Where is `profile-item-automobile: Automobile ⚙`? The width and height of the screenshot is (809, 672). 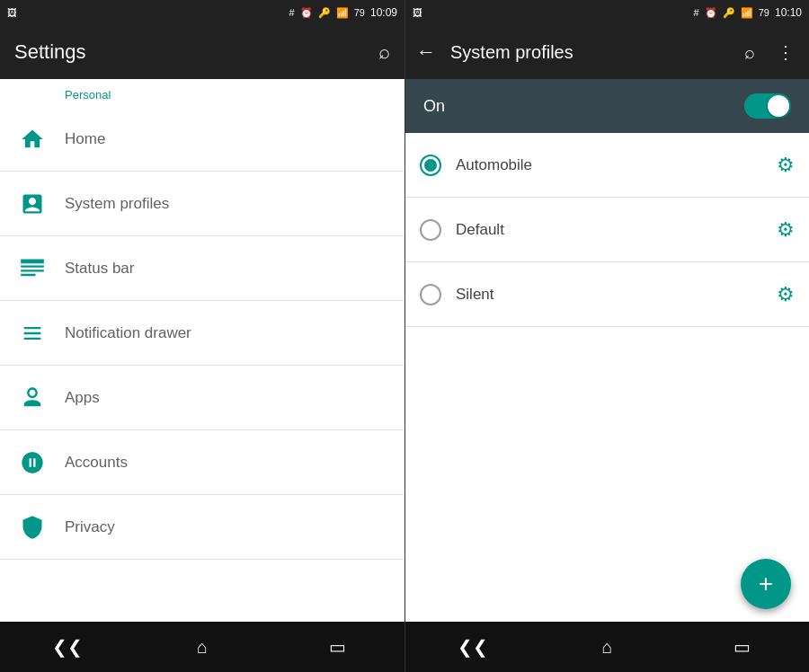
profile-item-automobile: Automobile ⚙ is located at coordinates (608, 165).